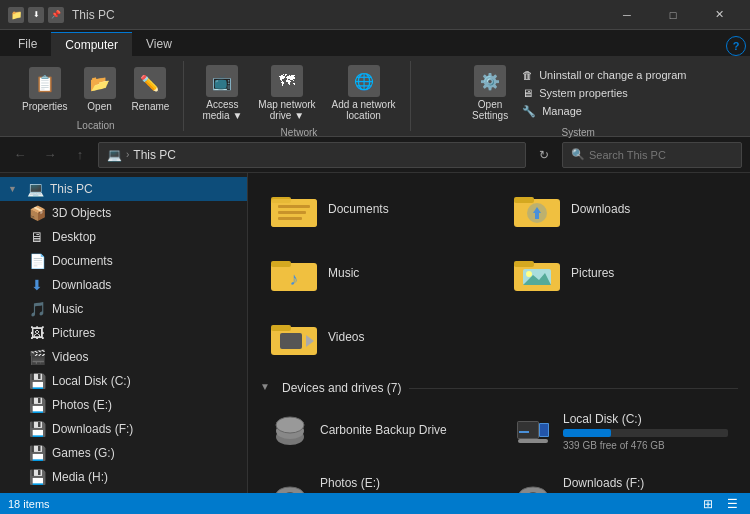 This screenshot has width=750, height=514. I want to click on photos-e-bar-fill, so click(344, 494).